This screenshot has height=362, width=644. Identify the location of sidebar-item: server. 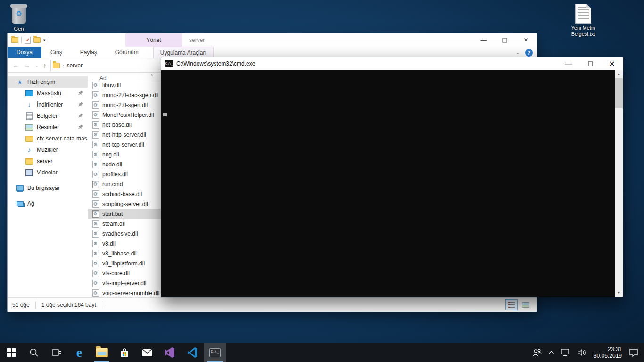
(48, 161).